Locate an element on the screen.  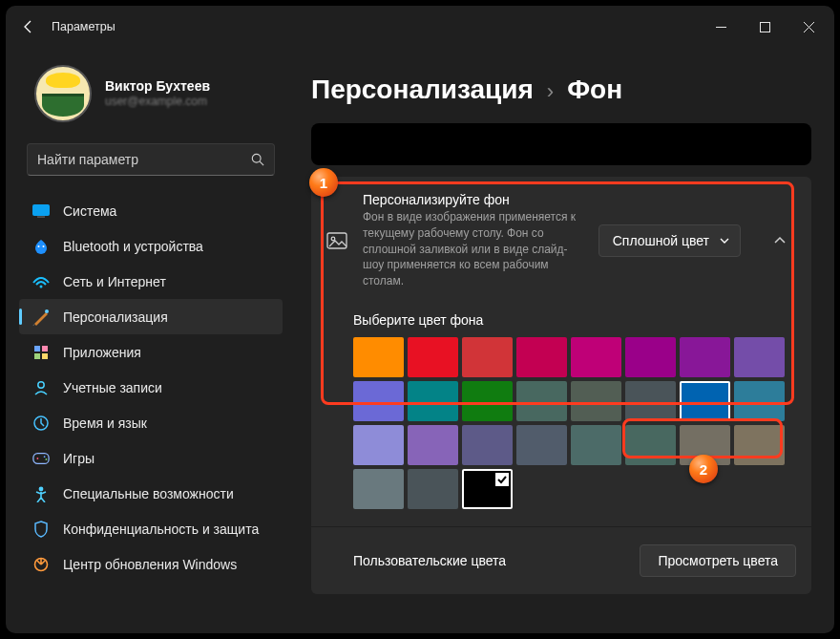
user-email: user@example.com is located at coordinates (158, 101).